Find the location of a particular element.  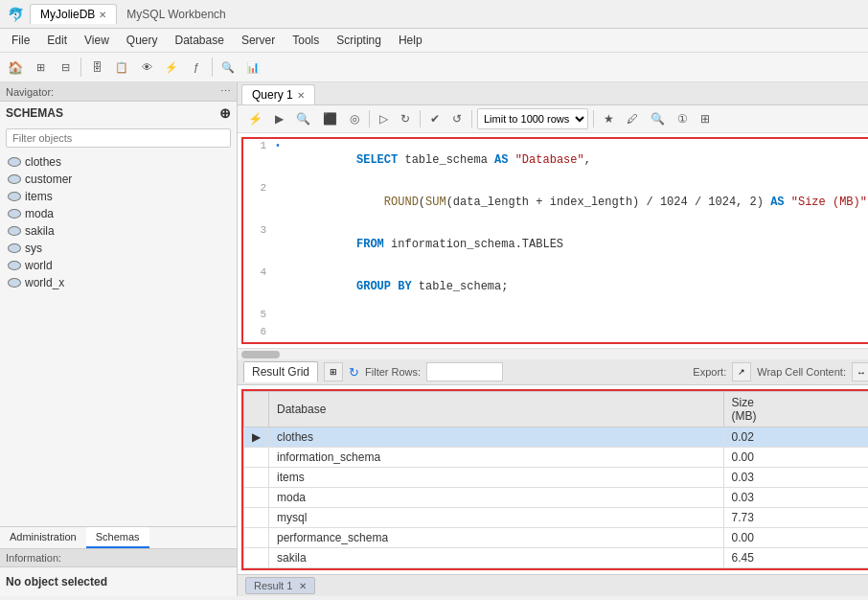

schema-item-items: items is located at coordinates (119, 196).